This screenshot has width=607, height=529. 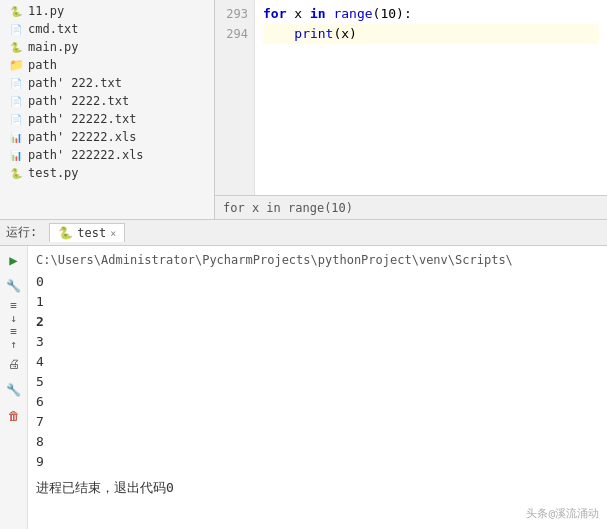 What do you see at coordinates (318, 282) in the screenshot?
I see `output-number: 0` at bounding box center [318, 282].